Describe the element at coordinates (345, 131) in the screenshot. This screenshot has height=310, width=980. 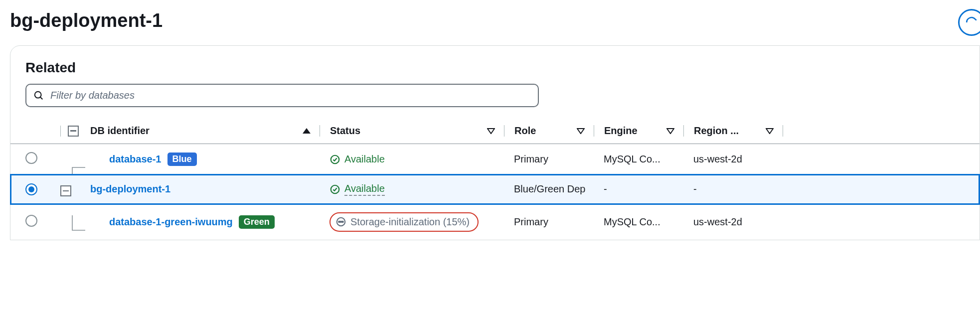
I see `column-header-status: Status` at that location.